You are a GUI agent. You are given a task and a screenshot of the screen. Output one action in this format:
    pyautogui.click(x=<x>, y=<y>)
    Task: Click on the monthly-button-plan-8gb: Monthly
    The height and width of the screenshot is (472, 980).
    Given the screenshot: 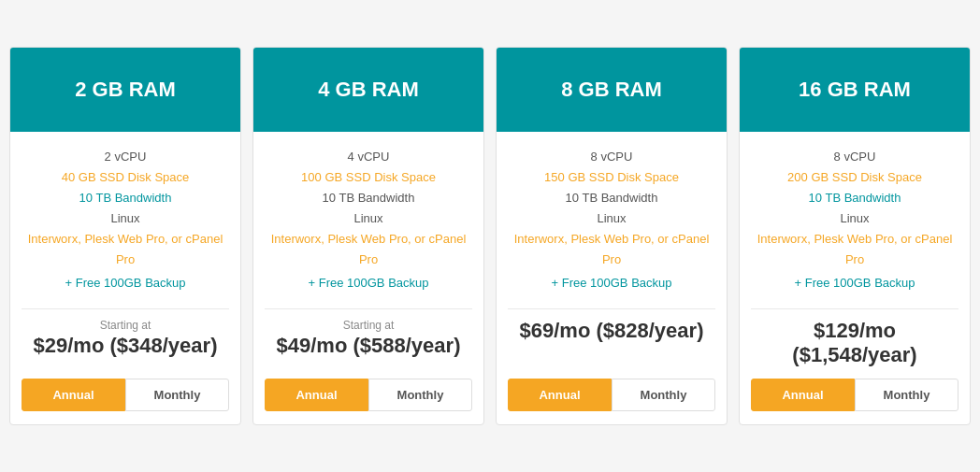 What is the action you would take?
    pyautogui.click(x=664, y=394)
    